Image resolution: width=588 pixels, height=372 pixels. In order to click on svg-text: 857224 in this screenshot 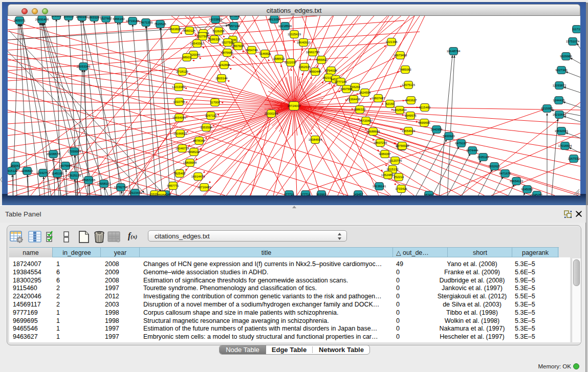, I will do `click(234, 16)`.